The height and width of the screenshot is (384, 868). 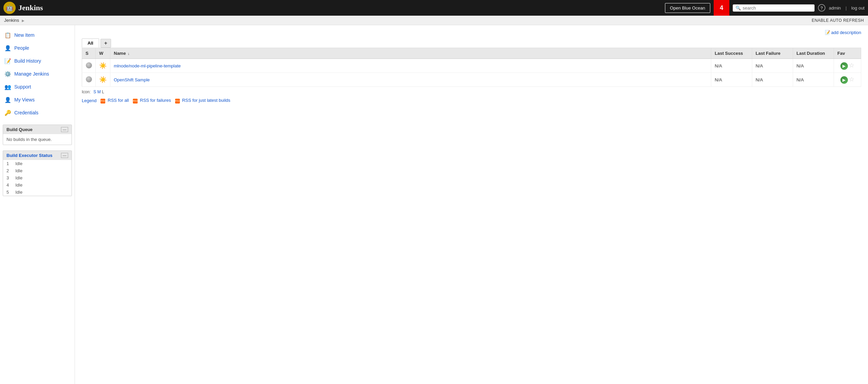 I want to click on jobs-table-body: ☀️ mlnode/node-ml-pipeline-template N/A …, so click(x=471, y=73).